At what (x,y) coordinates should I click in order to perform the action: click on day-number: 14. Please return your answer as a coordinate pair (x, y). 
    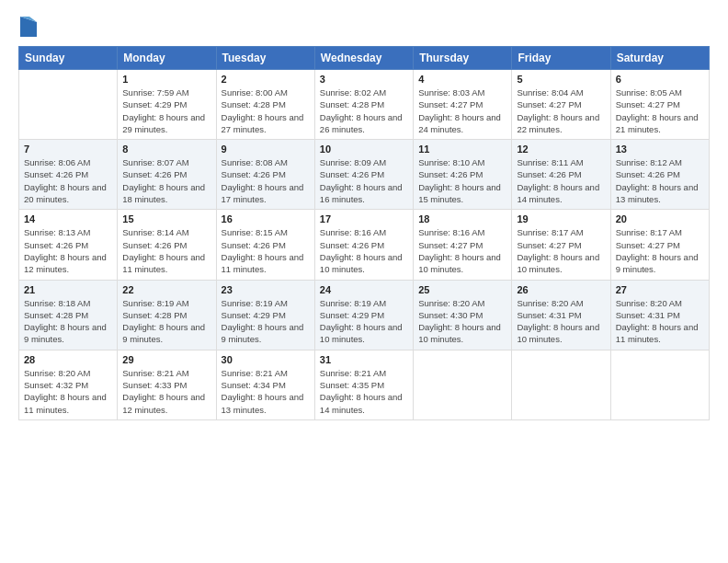
    Looking at the image, I should click on (68, 219).